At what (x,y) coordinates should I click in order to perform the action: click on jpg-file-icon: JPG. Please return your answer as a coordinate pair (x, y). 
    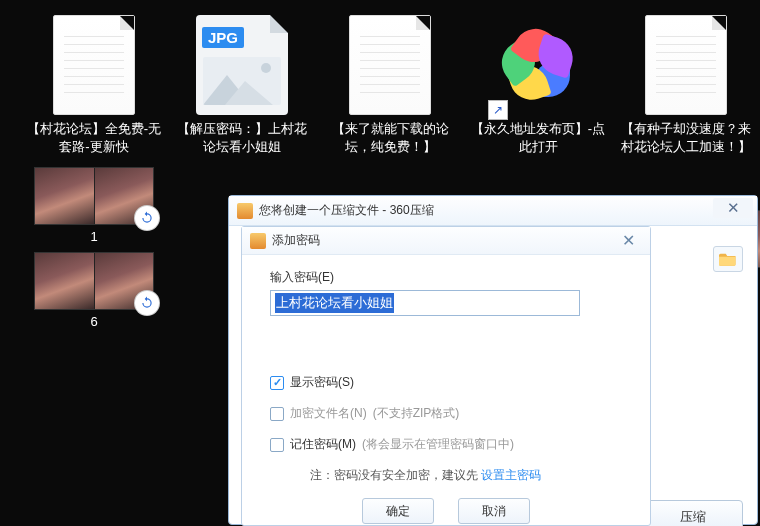
    Looking at the image, I should click on (242, 65).